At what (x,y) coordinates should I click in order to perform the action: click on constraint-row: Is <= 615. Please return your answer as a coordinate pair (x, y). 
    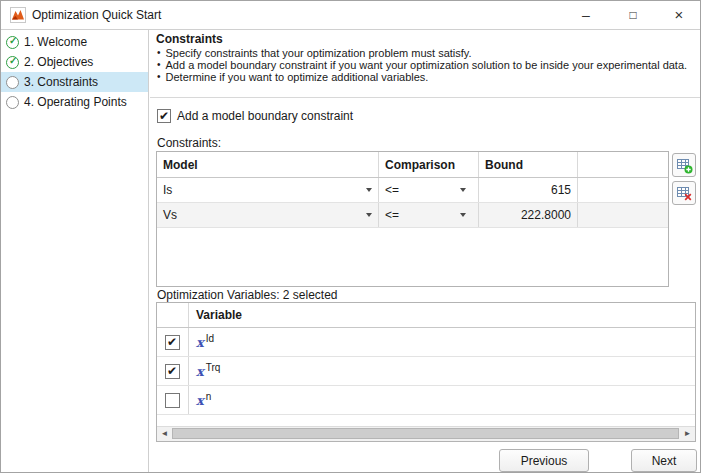
    Looking at the image, I should click on (412, 190).